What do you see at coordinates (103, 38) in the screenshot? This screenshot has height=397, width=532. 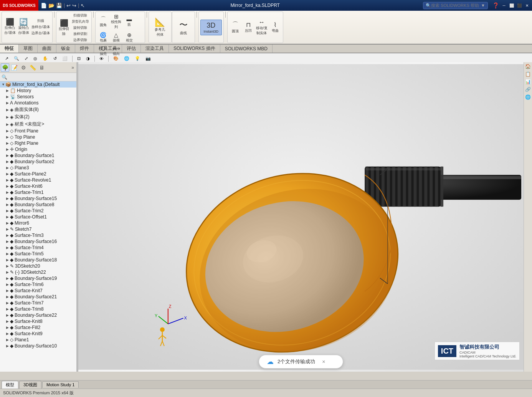 I see `ribbon-wrap: 🌀 包裹` at bounding box center [103, 38].